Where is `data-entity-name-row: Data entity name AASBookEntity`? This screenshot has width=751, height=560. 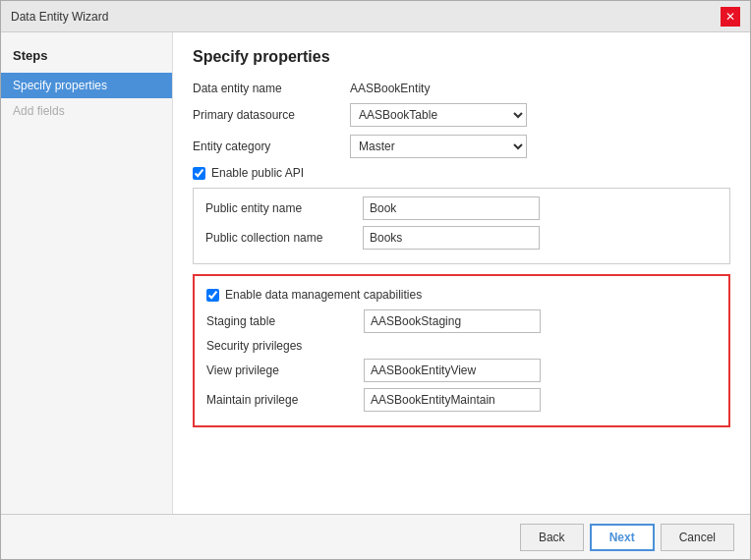
data-entity-name-row: Data entity name AASBookEntity is located at coordinates (462, 88).